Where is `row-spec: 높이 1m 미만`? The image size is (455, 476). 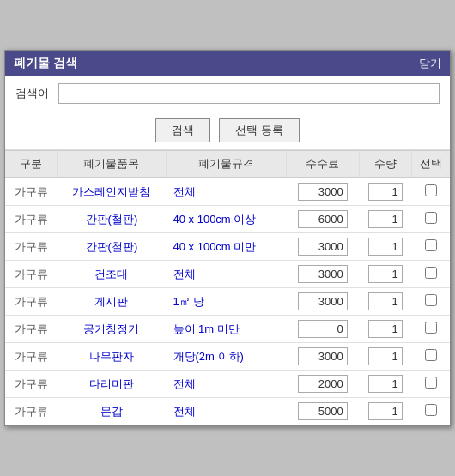
row-spec: 높이 1m 미만 is located at coordinates (227, 329).